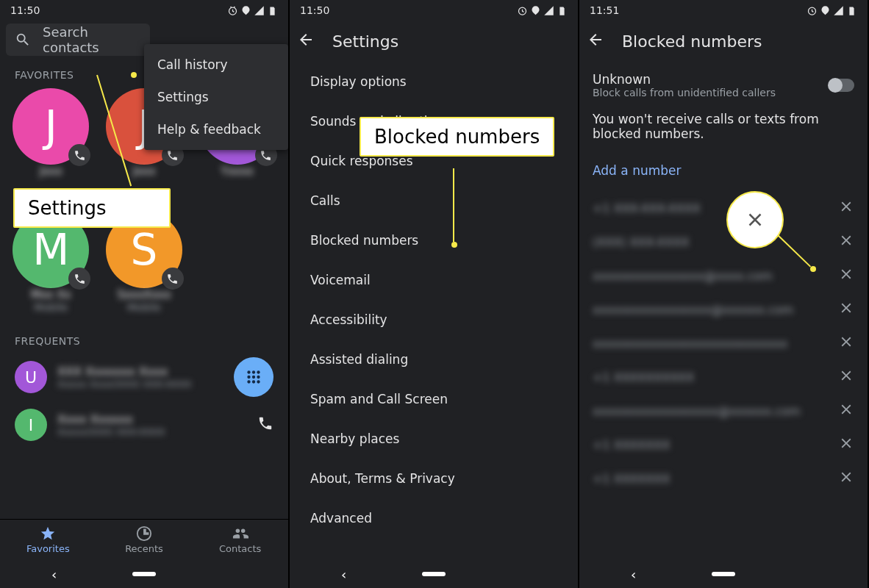 This screenshot has width=869, height=588. What do you see at coordinates (240, 539) in the screenshot?
I see `tab-contacts: Contacts` at bounding box center [240, 539].